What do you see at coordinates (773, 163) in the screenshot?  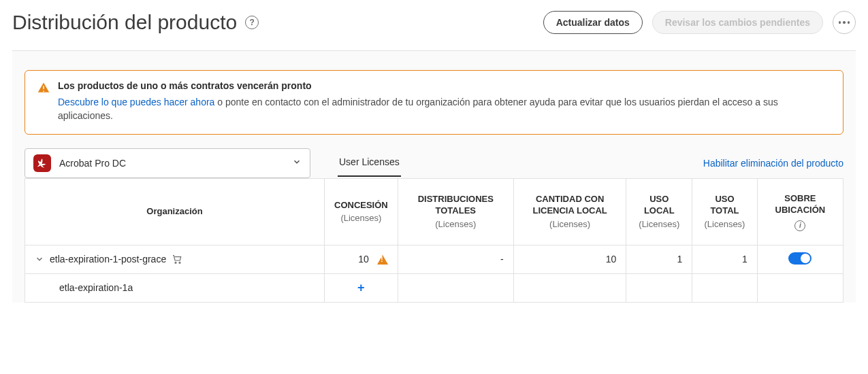 I see `enable-product-removal-link: Habilitar eliminación del producto` at bounding box center [773, 163].